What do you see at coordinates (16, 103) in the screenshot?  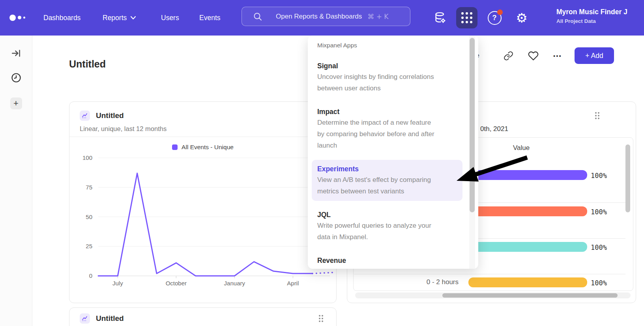 I see `add-sidebar-button: +` at bounding box center [16, 103].